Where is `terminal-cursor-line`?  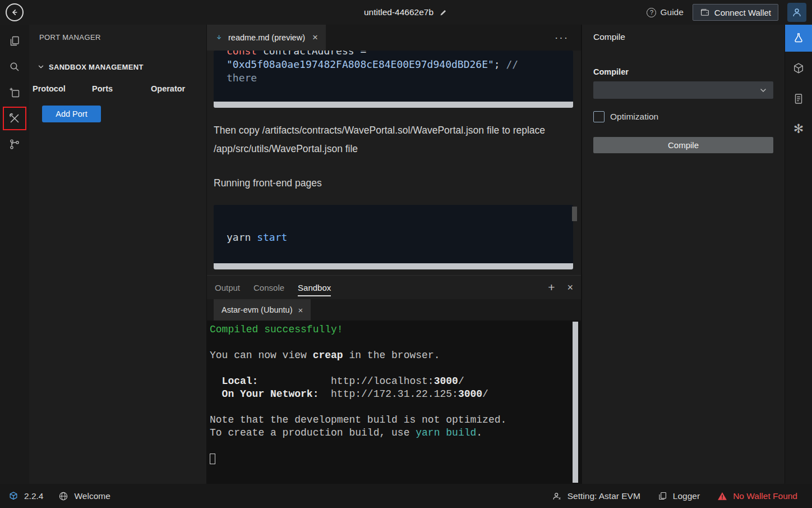 terminal-cursor-line is located at coordinates (395, 459).